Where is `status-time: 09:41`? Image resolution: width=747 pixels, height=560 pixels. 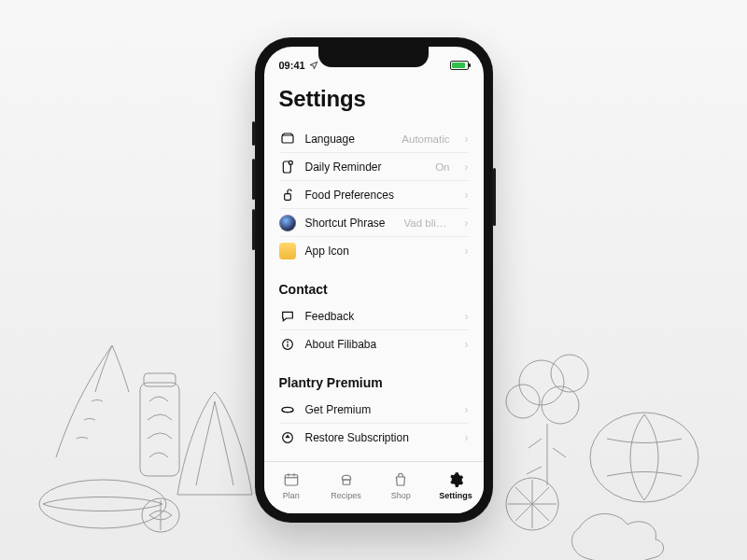 status-time: 09:41 is located at coordinates (292, 65).